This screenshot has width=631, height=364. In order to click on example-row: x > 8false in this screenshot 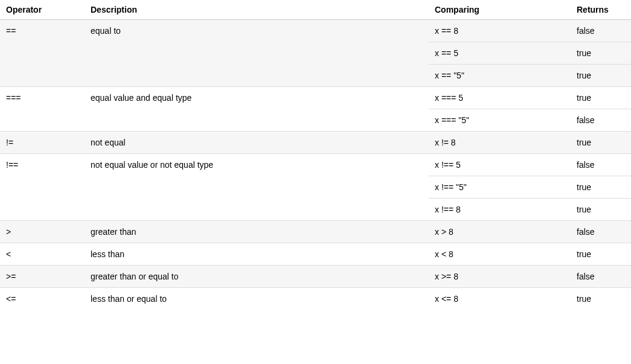, I will do `click(530, 232)`.